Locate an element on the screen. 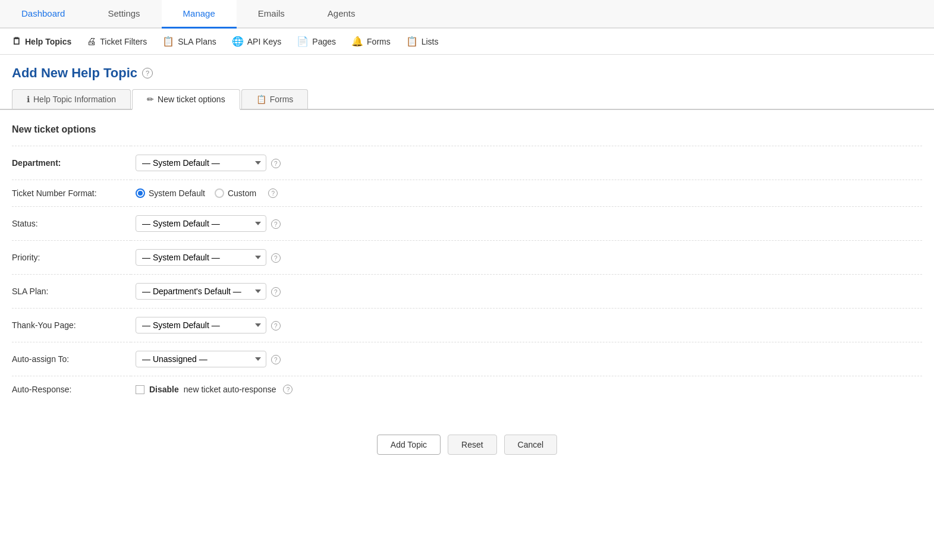  auto-response-label: Auto-Response: is located at coordinates (42, 389).